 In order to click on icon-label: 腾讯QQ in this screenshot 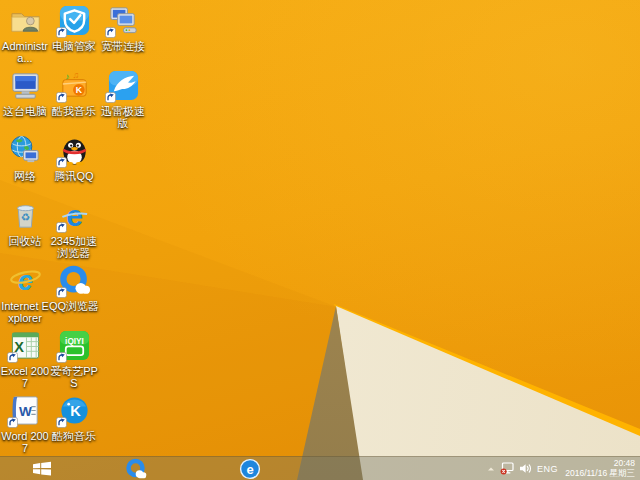, I will do `click(74, 176)`.